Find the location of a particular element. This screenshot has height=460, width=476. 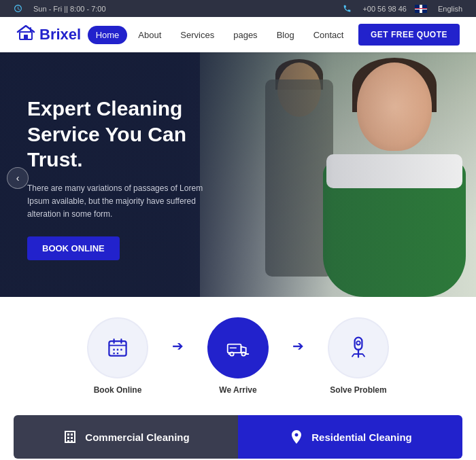

step-circle-book is located at coordinates (118, 348).